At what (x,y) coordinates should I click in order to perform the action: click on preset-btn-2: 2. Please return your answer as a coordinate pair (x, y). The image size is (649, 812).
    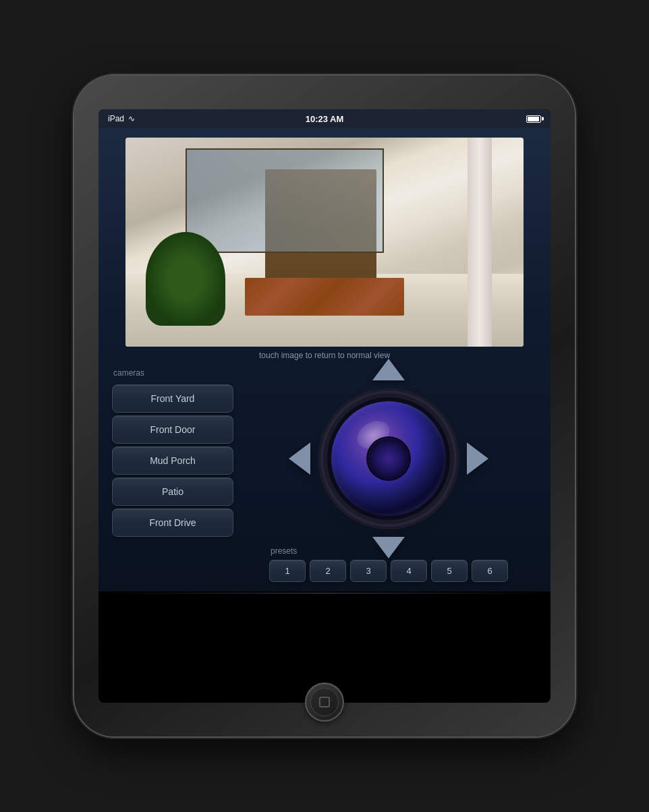
    Looking at the image, I should click on (328, 571).